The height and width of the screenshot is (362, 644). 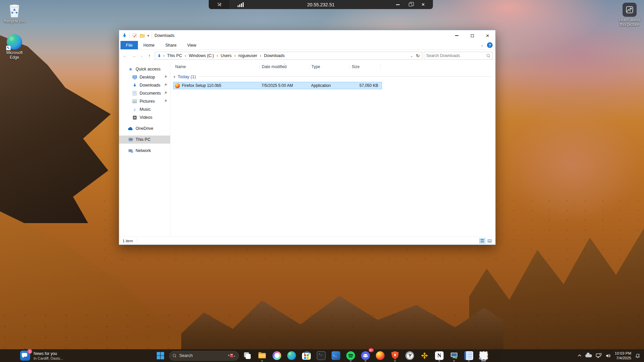 What do you see at coordinates (608, 356) in the screenshot?
I see `volume-tray-button` at bounding box center [608, 356].